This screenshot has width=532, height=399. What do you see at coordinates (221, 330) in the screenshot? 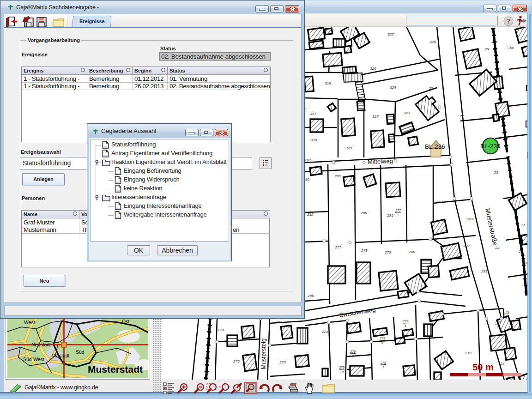
I see `svg-text: 276` at bounding box center [221, 330].